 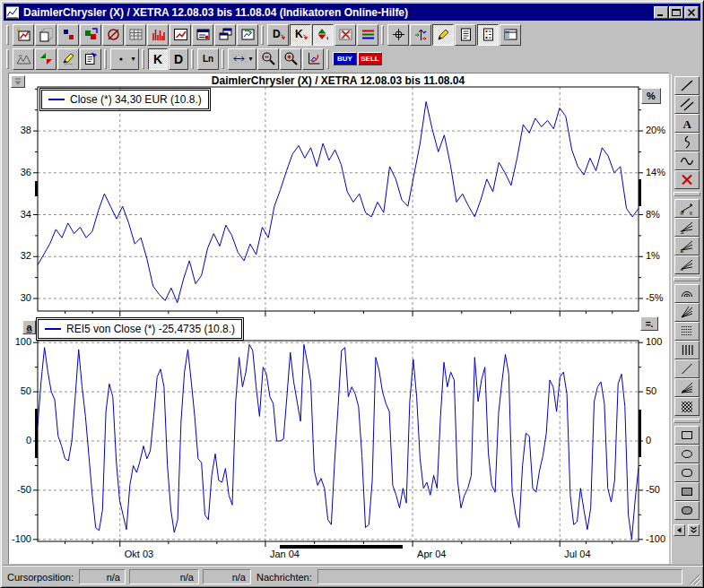 I want to click on kurs-chart-button: K, so click(x=158, y=59).